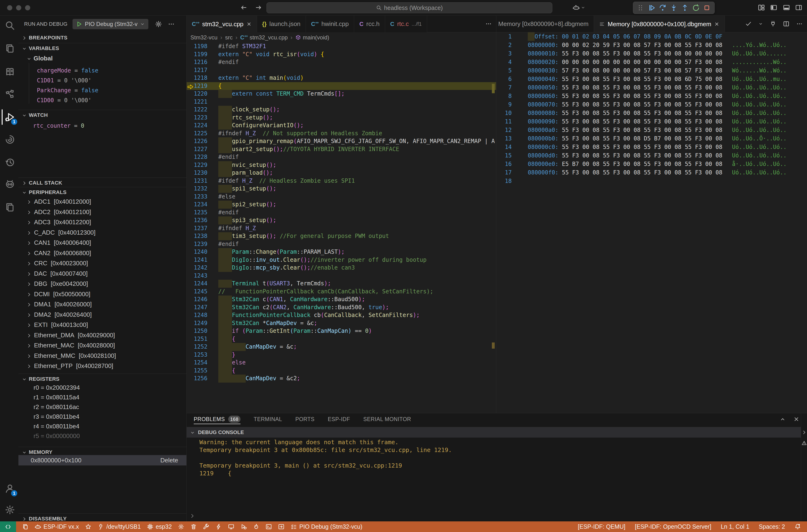 The image size is (807, 532). I want to click on memory-row-6: 608000040: 55 F3 00 08 55 F3 00 08 55 F3…, so click(652, 79).